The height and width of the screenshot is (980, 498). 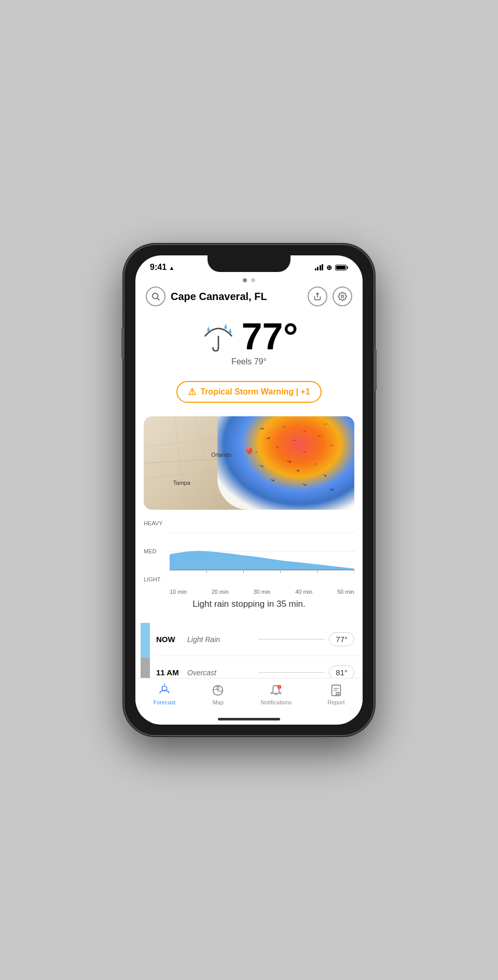 What do you see at coordinates (258, 667) in the screenshot?
I see `table-row: 11 AM Overcast 81°` at bounding box center [258, 667].